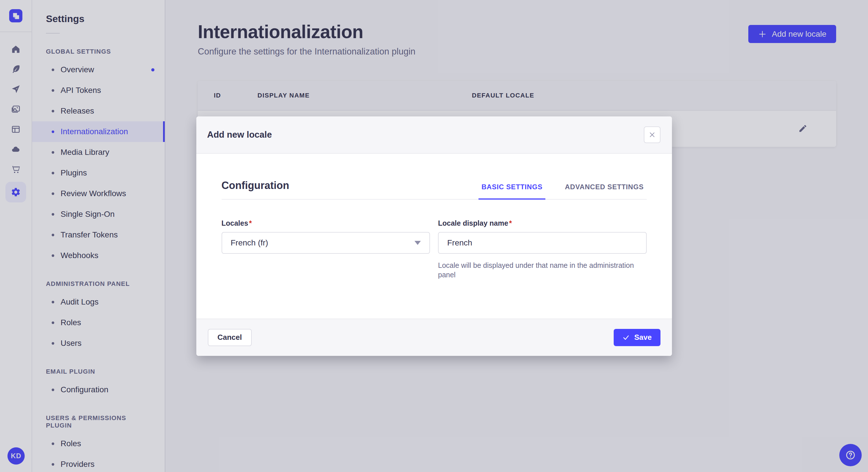  Describe the element at coordinates (418, 243) in the screenshot. I see `chevron-down-icon` at that location.